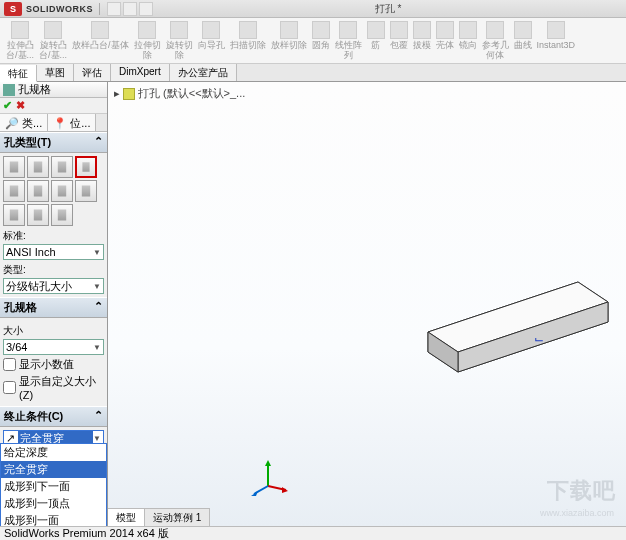  What do you see at coordinates (54, 308) in the screenshot?
I see `section-hole-spec: 孔规格⌃` at bounding box center [54, 308].